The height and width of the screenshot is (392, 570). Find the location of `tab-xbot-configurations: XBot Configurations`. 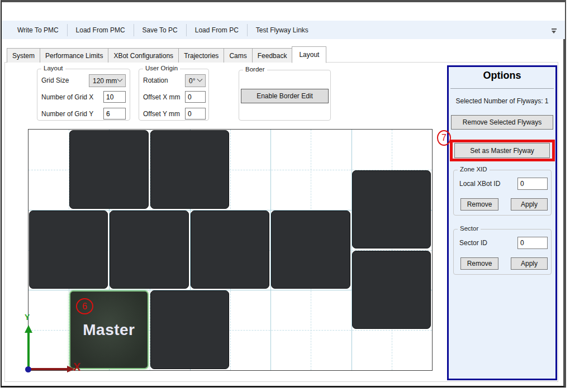

tab-xbot-configurations: XBot Configurations is located at coordinates (143, 55).